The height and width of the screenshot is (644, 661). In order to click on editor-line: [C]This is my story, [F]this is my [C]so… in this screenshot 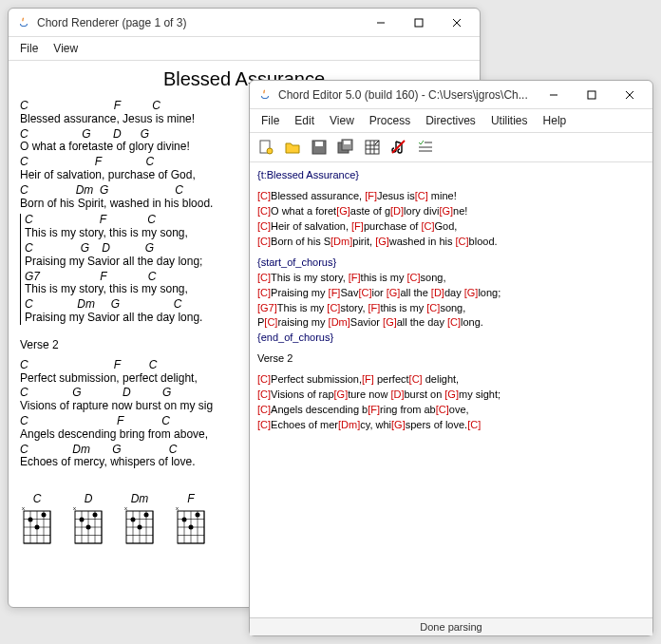, I will do `click(451, 278)`.